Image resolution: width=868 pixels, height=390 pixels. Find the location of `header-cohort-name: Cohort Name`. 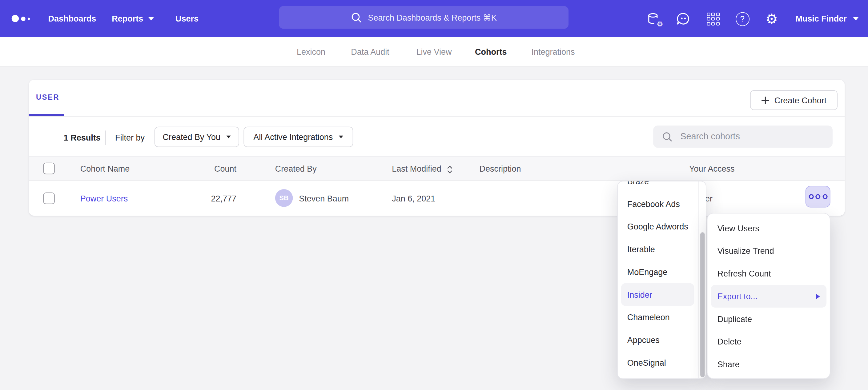

header-cohort-name: Cohort Name is located at coordinates (105, 168).